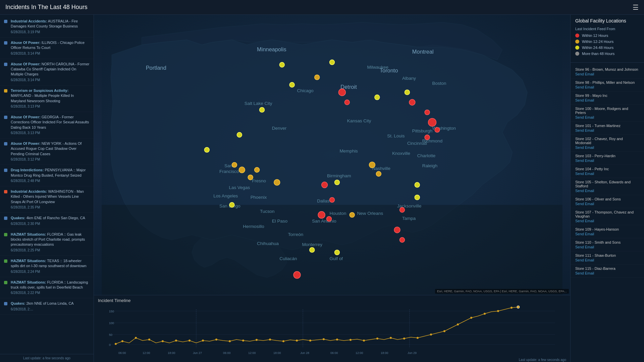 The image size is (644, 362). Describe the element at coordinates (607, 214) in the screenshot. I see `store-name: Store 107 - Thompson, Chavez and Vaughan` at that location.